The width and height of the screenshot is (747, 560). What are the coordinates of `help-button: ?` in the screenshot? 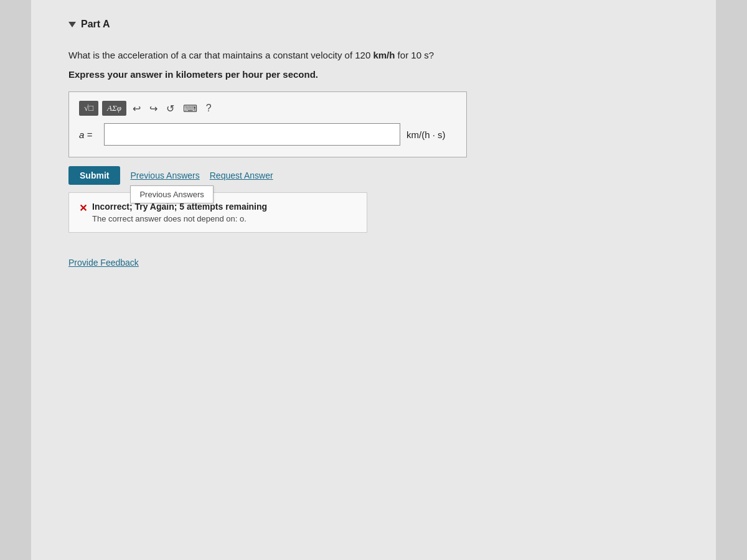 It's located at (209, 108).